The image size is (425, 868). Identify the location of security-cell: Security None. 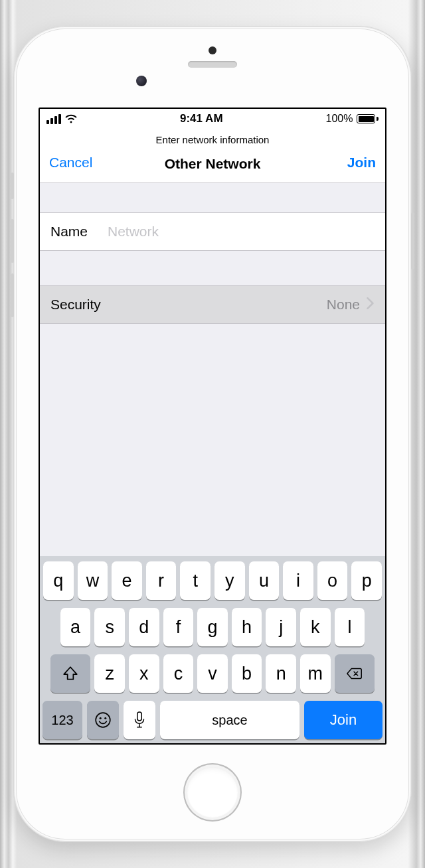
(212, 305).